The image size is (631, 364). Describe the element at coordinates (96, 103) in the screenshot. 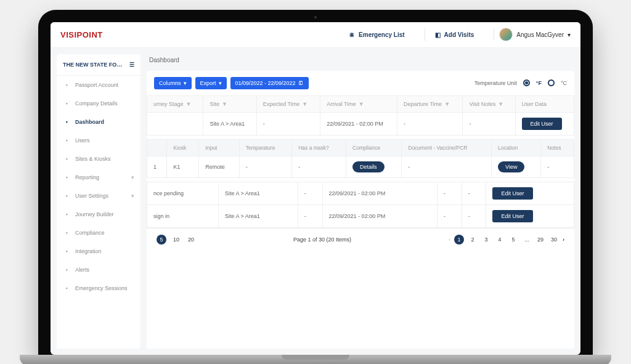

I see `sidebar-item-label: Company Details` at that location.